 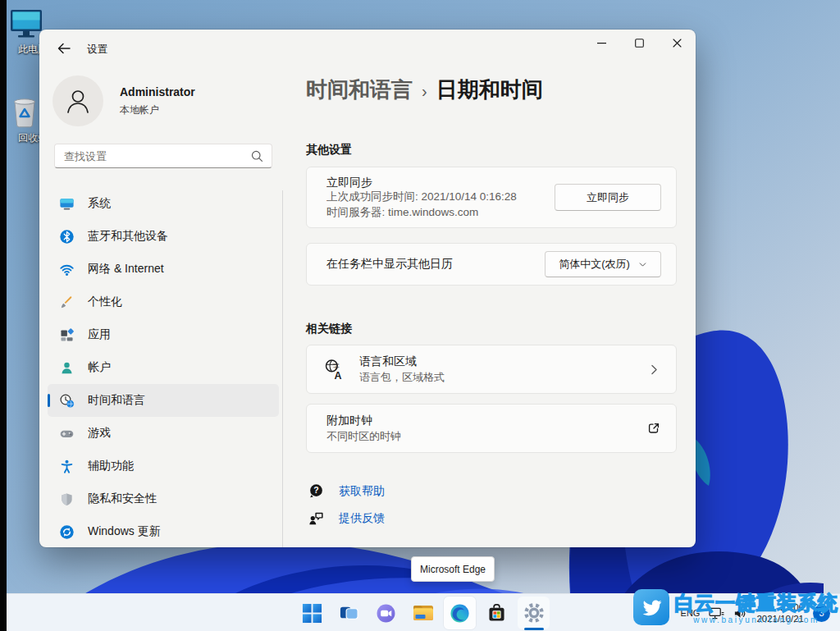 I want to click on chat-button, so click(x=386, y=612).